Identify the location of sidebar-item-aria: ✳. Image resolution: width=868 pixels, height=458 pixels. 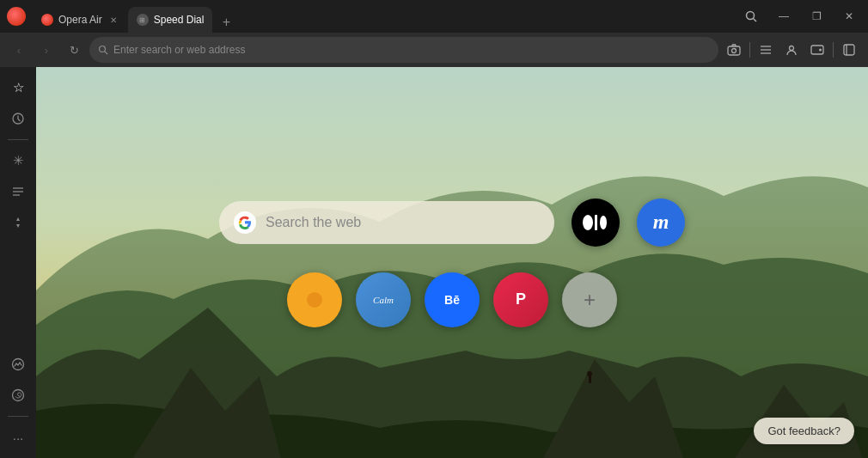
(18, 161).